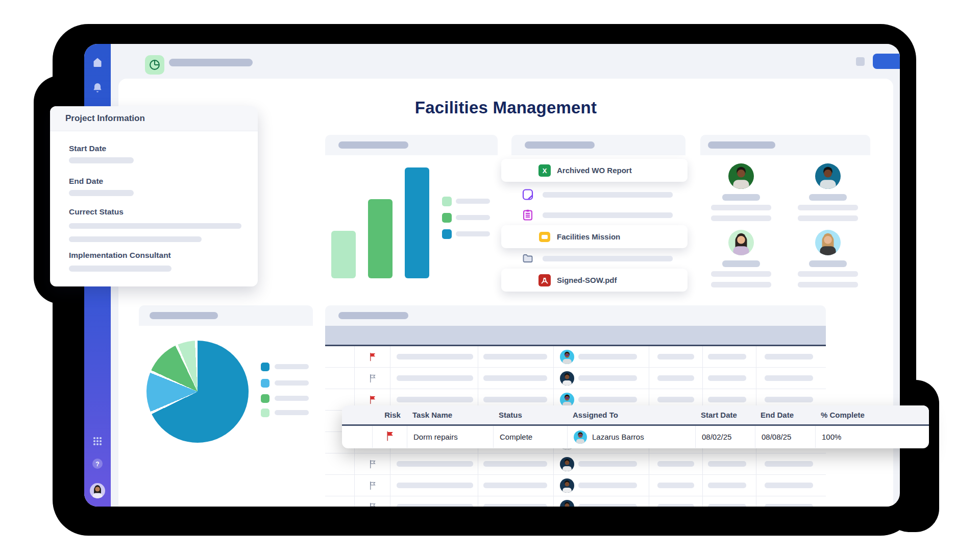 Image resolution: width=980 pixels, height=552 pixels. I want to click on pie-chart-app-icon, so click(155, 65).